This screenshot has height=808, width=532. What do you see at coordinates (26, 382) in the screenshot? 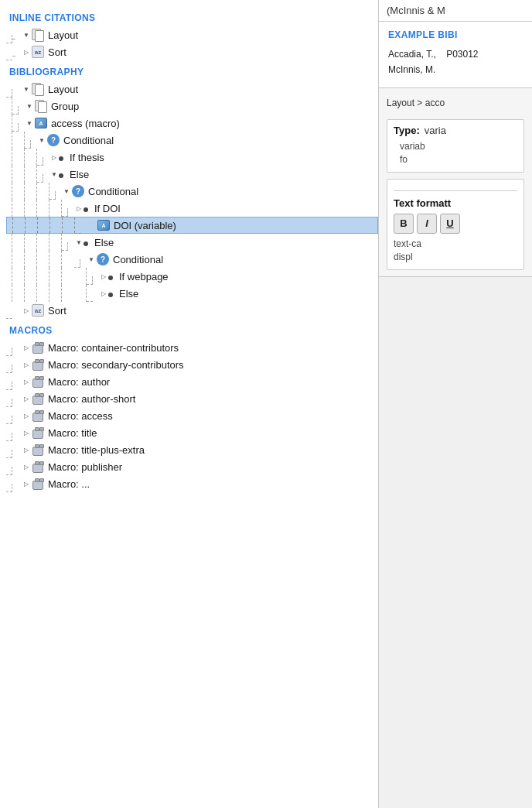
I see `expand-mac-author: ▷` at bounding box center [26, 382].